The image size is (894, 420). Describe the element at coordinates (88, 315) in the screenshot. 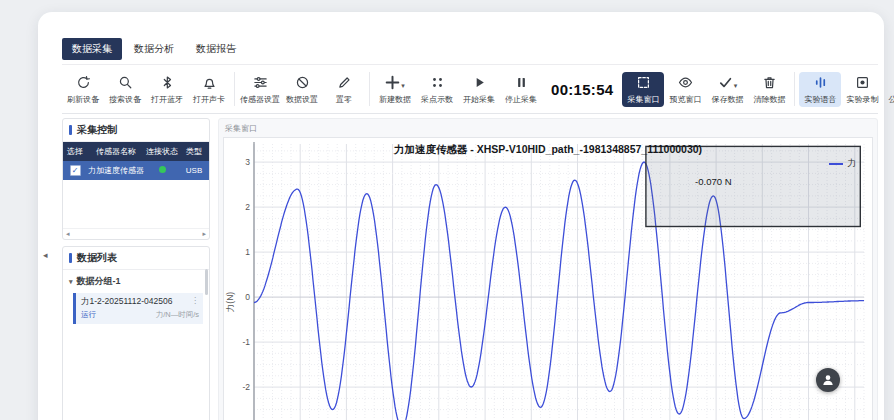

I see `data-item-state: 运行` at that location.